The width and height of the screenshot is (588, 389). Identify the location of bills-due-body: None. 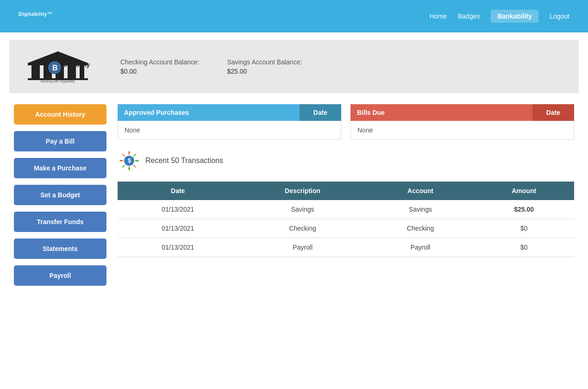
(462, 131).